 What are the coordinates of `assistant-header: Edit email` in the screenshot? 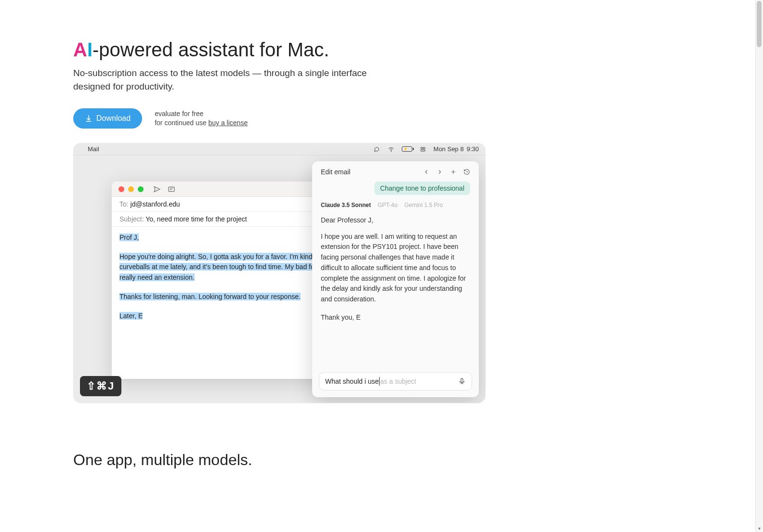 It's located at (395, 171).